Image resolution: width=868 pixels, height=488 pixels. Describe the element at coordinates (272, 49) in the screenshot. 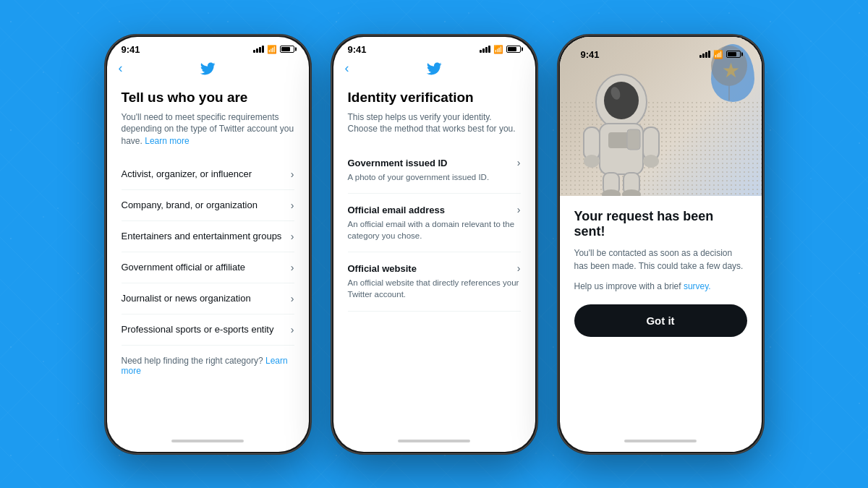

I see `wifi-icon-1: 📶` at that location.